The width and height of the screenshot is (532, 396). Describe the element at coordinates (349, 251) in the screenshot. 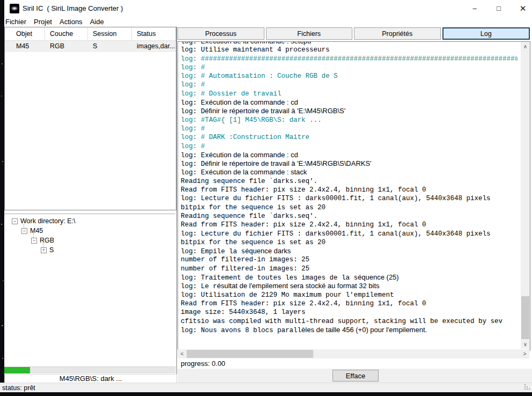

I see `log-line: log: Empile la séquence darks` at that location.